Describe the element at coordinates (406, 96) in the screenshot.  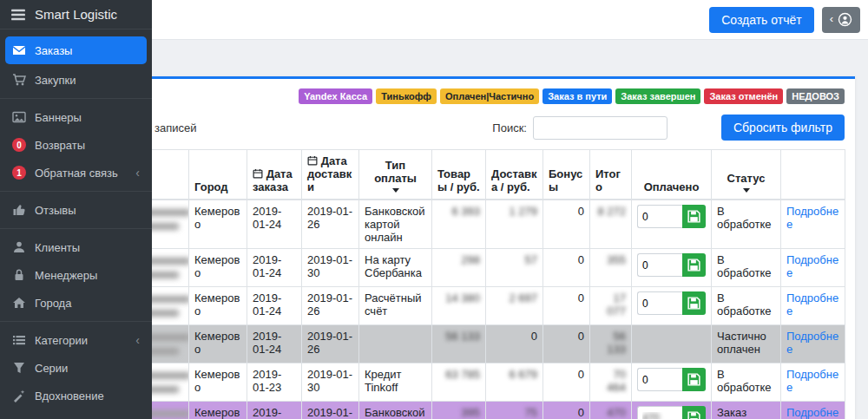
I see `legend-badge: Тинькофф` at that location.